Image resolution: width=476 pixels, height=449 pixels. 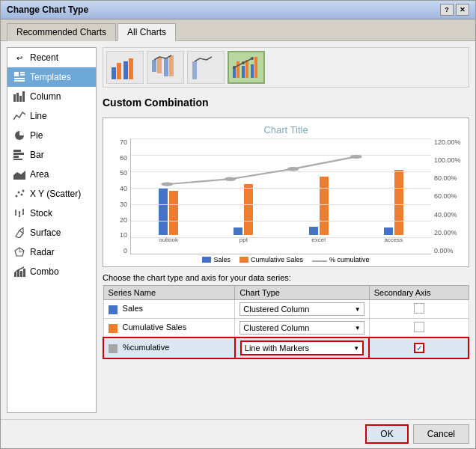 What do you see at coordinates (52, 174) in the screenshot?
I see `sidebar-item-area: Area` at bounding box center [52, 174].